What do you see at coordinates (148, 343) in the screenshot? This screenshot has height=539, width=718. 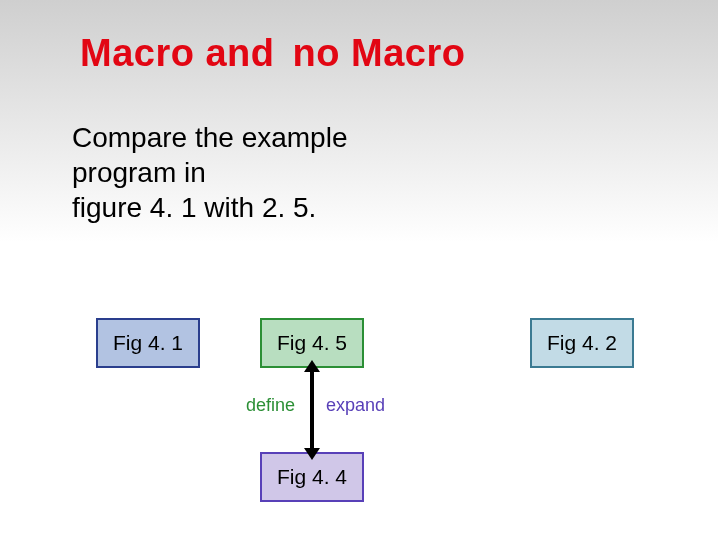 I see `box-fig-4-1: Fig 4. 1` at bounding box center [148, 343].